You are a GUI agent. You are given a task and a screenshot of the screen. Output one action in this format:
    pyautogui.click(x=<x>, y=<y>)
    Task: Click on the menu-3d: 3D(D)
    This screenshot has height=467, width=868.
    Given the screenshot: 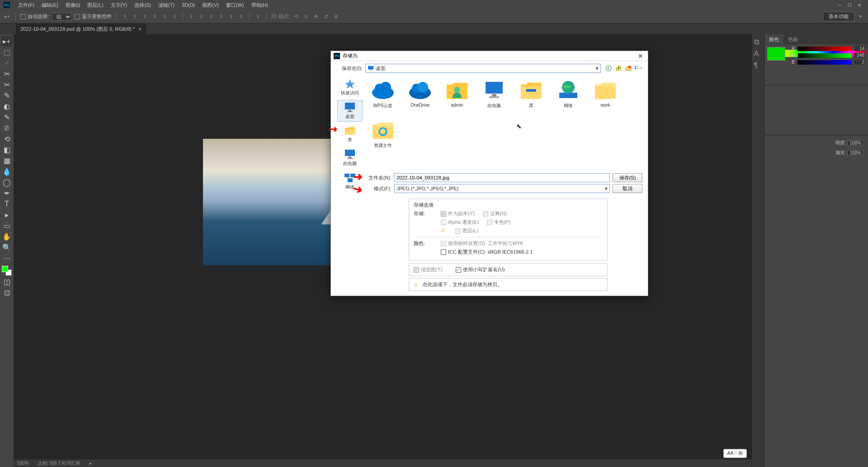 What is the action you would take?
    pyautogui.click(x=188, y=5)
    